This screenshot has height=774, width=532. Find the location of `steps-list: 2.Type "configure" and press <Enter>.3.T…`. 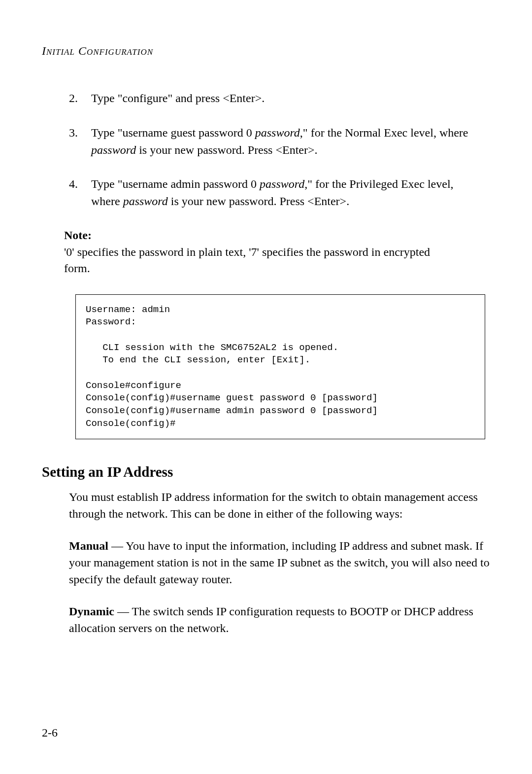

steps-list: 2.Type "configure" and press <Enter>.3.T… is located at coordinates (266, 150).